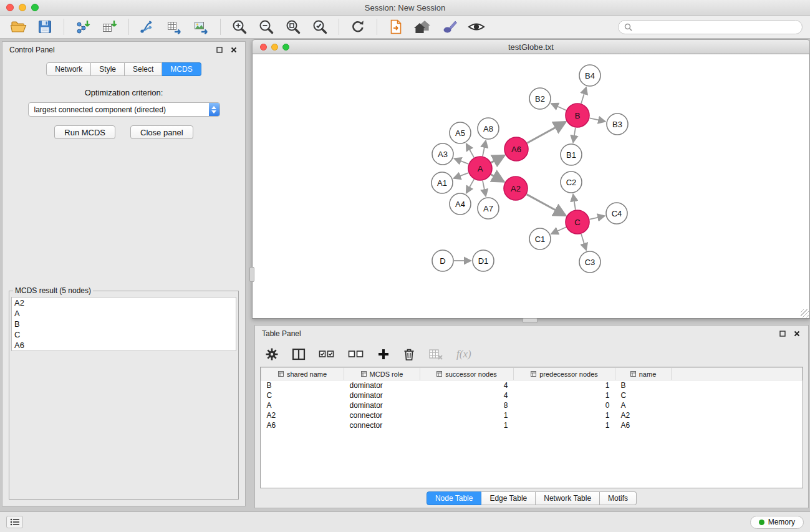 The width and height of the screenshot is (810, 532). What do you see at coordinates (123, 324) in the screenshot?
I see `mcds-result-list: A2ABCA6` at bounding box center [123, 324].